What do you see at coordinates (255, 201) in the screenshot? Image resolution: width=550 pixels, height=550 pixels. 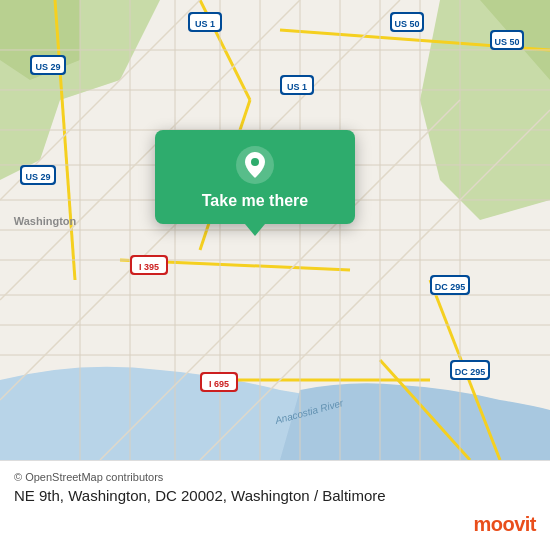 I see `popup-label: Take me there` at bounding box center [255, 201].